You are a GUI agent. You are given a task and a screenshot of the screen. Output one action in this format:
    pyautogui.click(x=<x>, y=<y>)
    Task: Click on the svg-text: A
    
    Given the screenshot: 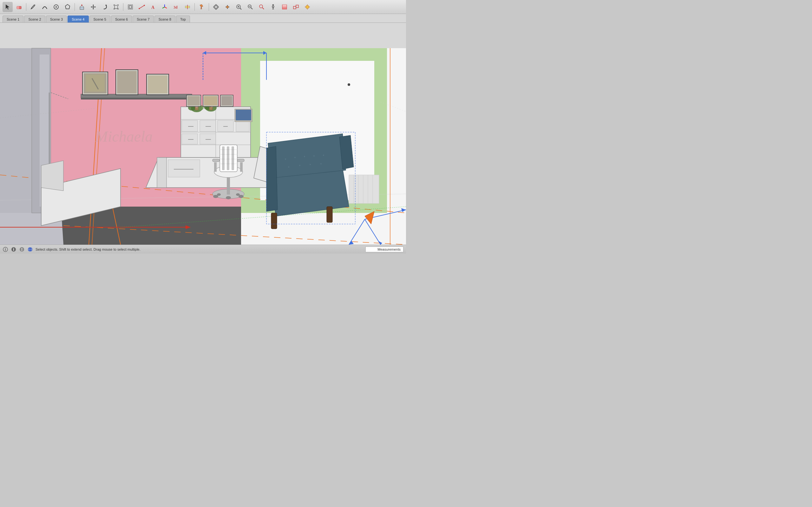 What is the action you would take?
    pyautogui.click(x=153, y=7)
    